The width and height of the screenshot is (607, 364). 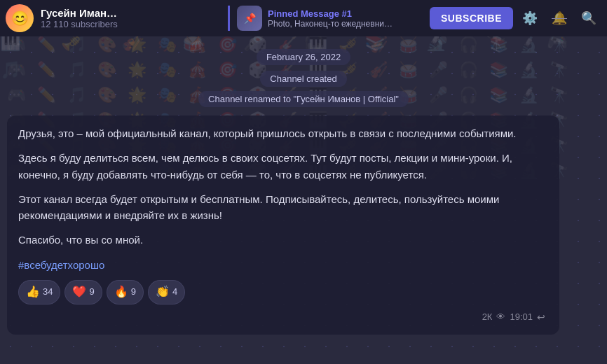 What do you see at coordinates (175, 292) in the screenshot?
I see `clap-count: 4` at bounding box center [175, 292].